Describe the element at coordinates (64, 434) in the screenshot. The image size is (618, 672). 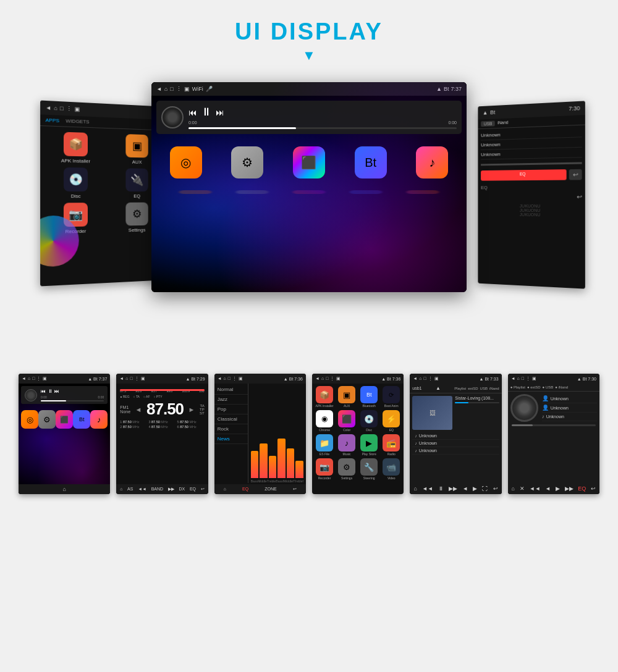
I see `music-thumbnail: ◄⌂□⋮▣ ▲Bt7:37 ⏮ ⏸ ⏭ 0:000:00` at that location.